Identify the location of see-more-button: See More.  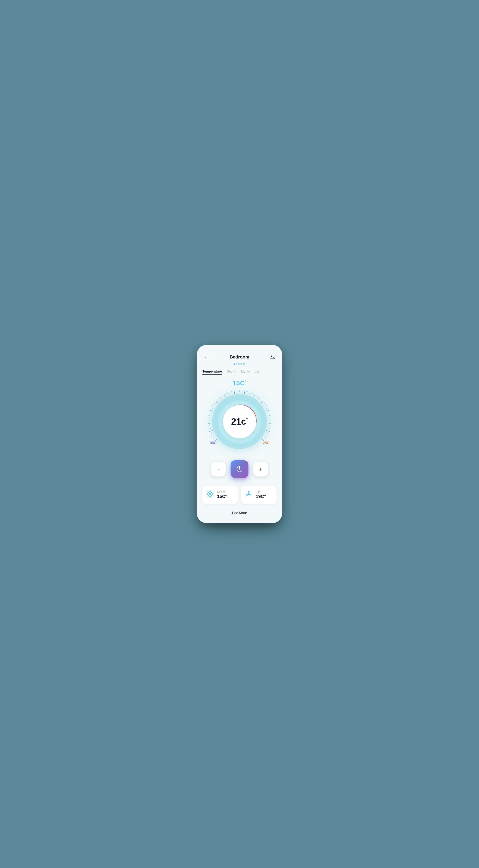
(239, 512).